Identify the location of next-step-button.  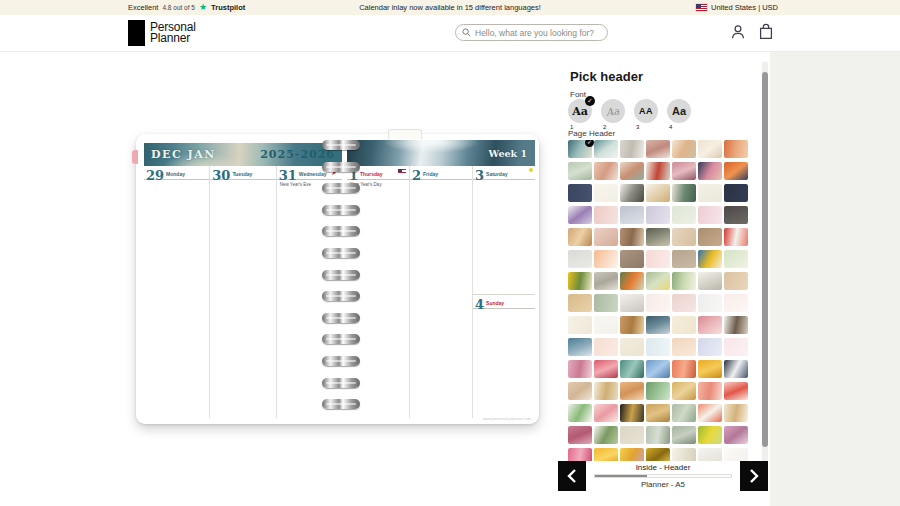
(754, 476).